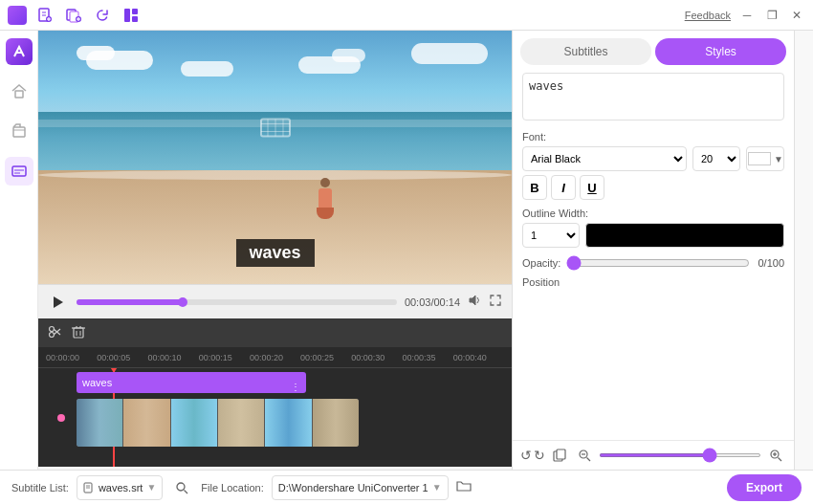  Describe the element at coordinates (275, 358) in the screenshot. I see `ruler-marks: 00:00:00 00:00:05 00:00:10 00:00:15 00:0…` at that location.